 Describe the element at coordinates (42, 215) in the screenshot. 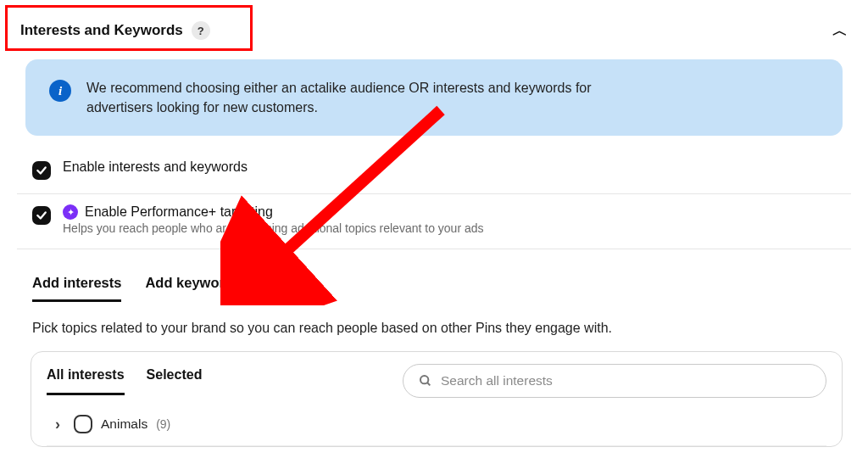

I see `checkbox-performance-plus` at that location.